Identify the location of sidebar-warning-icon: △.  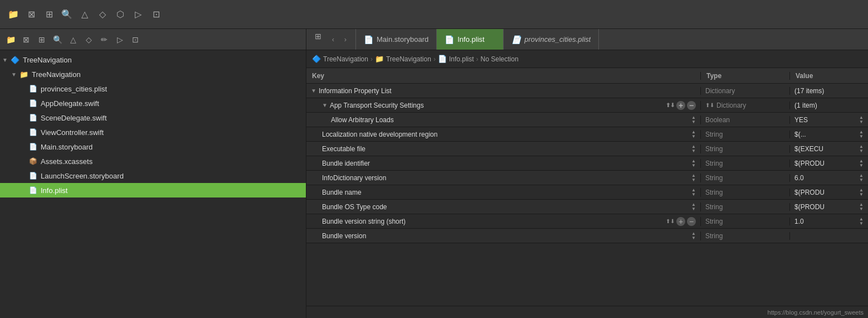
(73, 40).